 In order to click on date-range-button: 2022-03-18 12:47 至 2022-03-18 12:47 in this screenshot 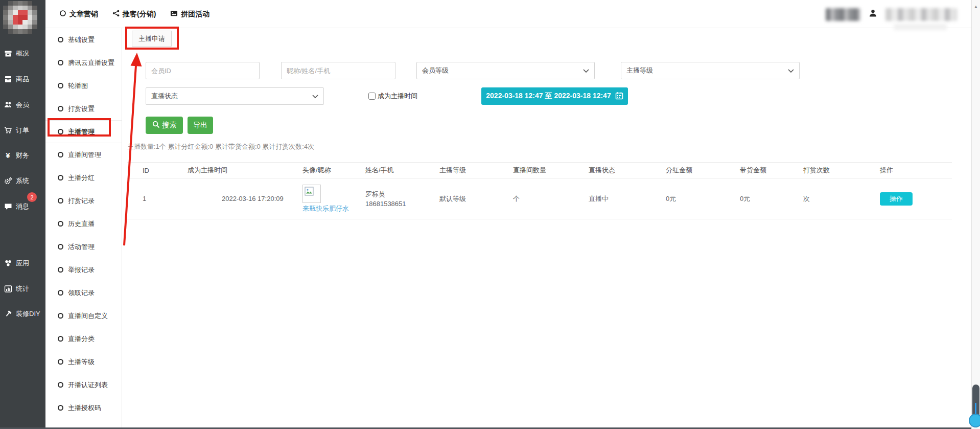, I will do `click(555, 96)`.